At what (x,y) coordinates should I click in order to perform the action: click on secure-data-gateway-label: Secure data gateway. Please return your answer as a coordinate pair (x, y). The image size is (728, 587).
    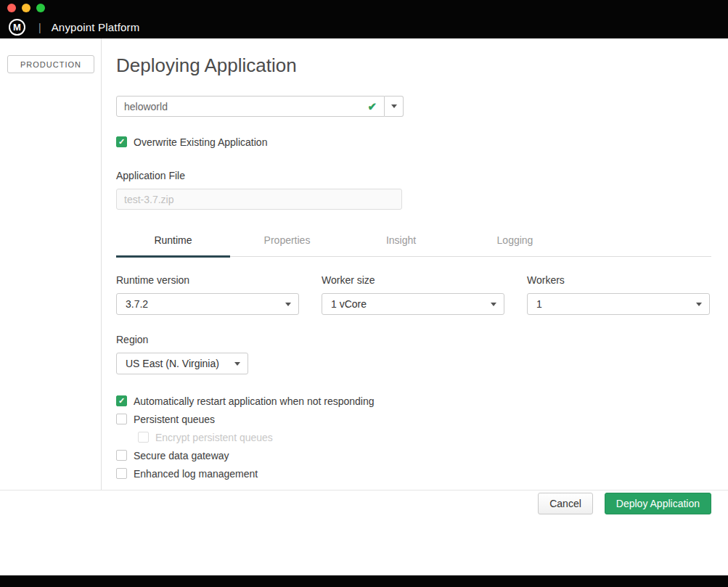
    Looking at the image, I should click on (181, 456).